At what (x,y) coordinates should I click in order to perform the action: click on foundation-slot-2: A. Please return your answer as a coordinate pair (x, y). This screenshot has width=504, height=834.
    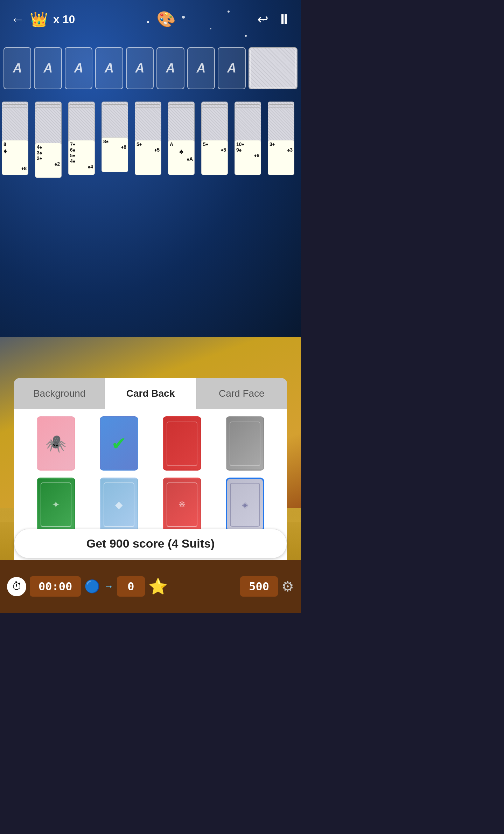
    Looking at the image, I should click on (48, 68).